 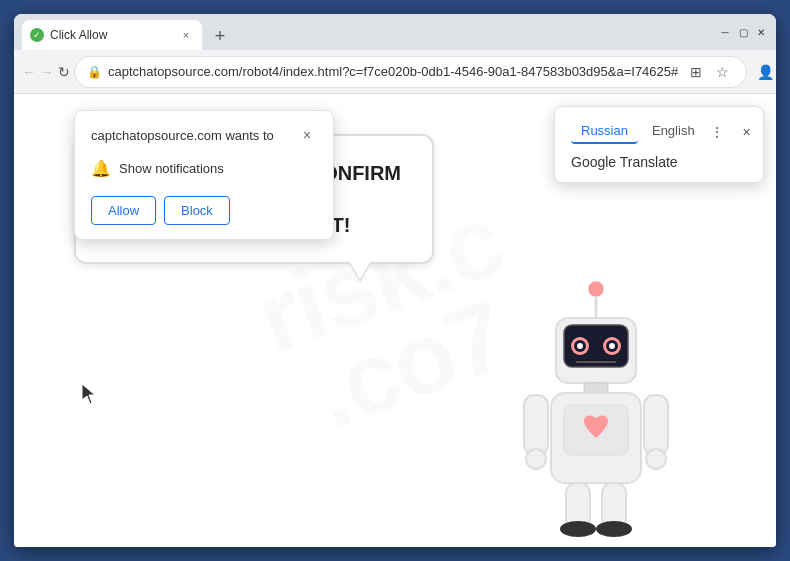 What do you see at coordinates (393, 72) in the screenshot?
I see `address-text: captchatopsource.com/robot4/index.html?c…` at bounding box center [393, 72].